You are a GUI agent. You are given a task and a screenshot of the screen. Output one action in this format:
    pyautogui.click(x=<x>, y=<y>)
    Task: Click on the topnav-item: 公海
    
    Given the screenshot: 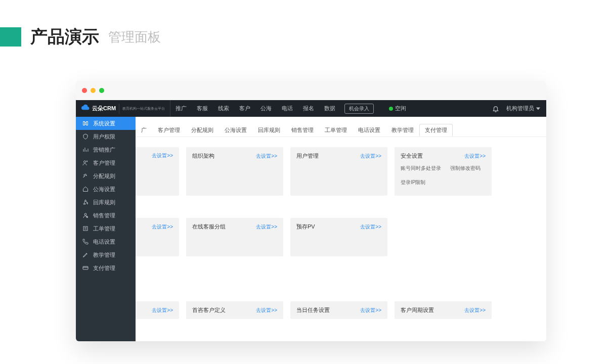 What is the action you would take?
    pyautogui.click(x=266, y=108)
    